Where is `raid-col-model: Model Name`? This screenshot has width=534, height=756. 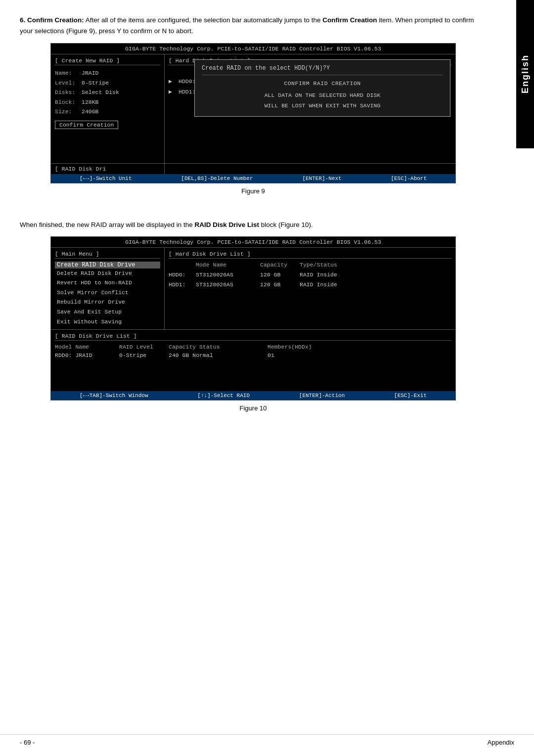
raid-col-model: Model Name is located at coordinates (87, 347).